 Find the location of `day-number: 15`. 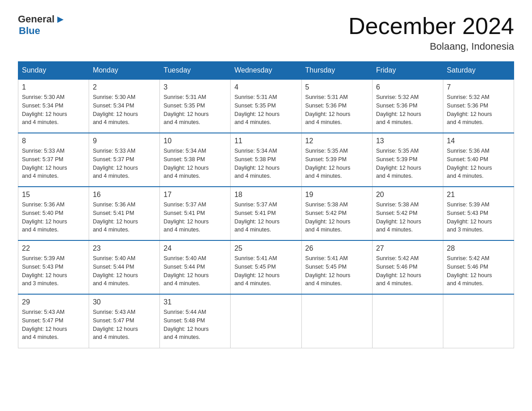

day-number: 15 is located at coordinates (54, 195).